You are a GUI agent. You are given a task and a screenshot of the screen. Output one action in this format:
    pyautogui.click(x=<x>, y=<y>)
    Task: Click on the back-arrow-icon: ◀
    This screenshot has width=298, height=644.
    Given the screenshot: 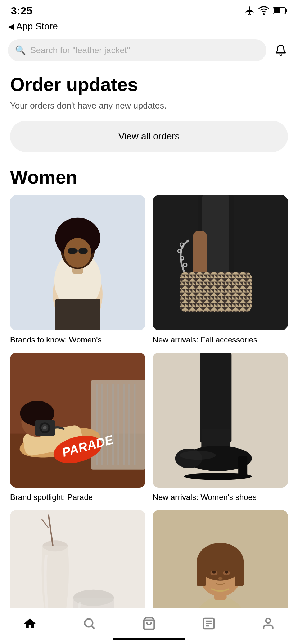 What is the action you would take?
    pyautogui.click(x=11, y=27)
    